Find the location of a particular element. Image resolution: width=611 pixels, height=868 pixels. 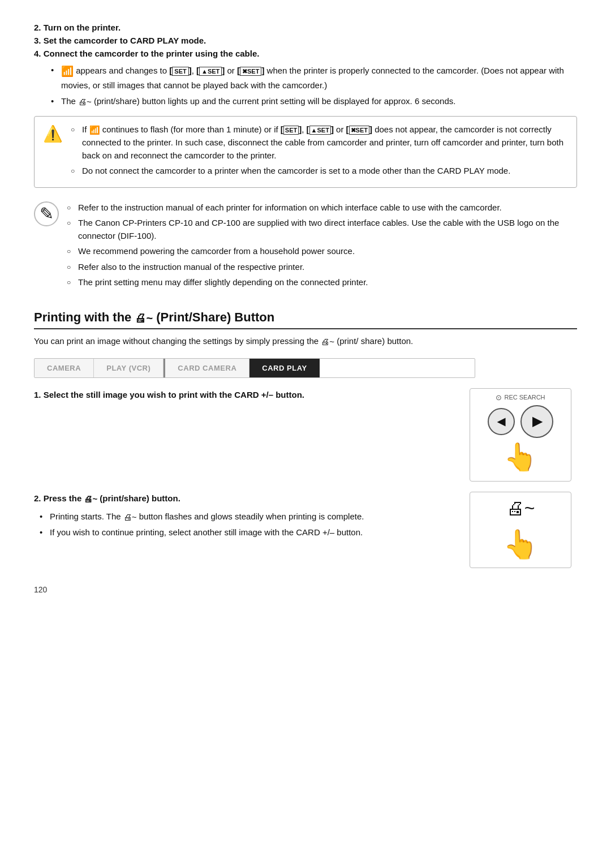

step1-row: 1. Select the still image you wish to pr… is located at coordinates (306, 435).